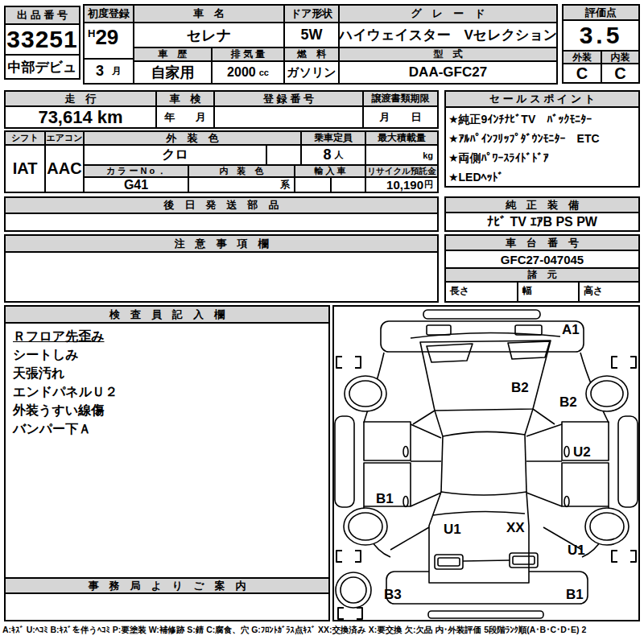 This screenshot has height=644, width=644. Describe the element at coordinates (543, 214) in the screenshot. I see `equipment-box: 純 正 装 備 ﾅﾋﾞ TV ｴｱB PS PW` at that location.